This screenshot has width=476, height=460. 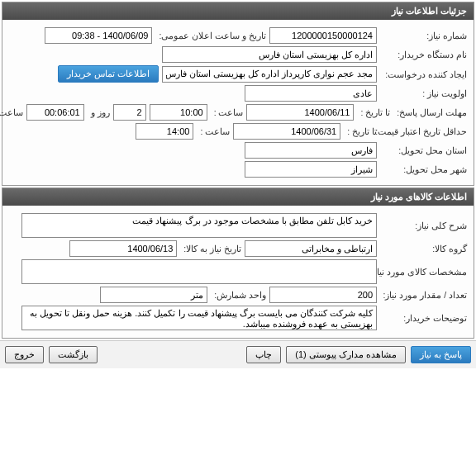 What do you see at coordinates (423, 131) in the screenshot?
I see `min-valid-label: حداقل تاریخ اعتبار قیمت:` at bounding box center [423, 131].